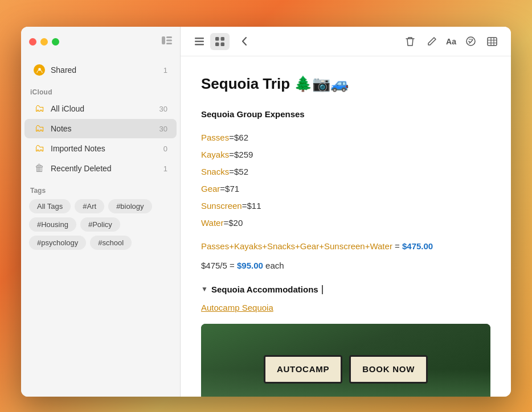 The width and height of the screenshot is (532, 412). I want to click on recently-deleted-label: Recently Deleted, so click(104, 168).